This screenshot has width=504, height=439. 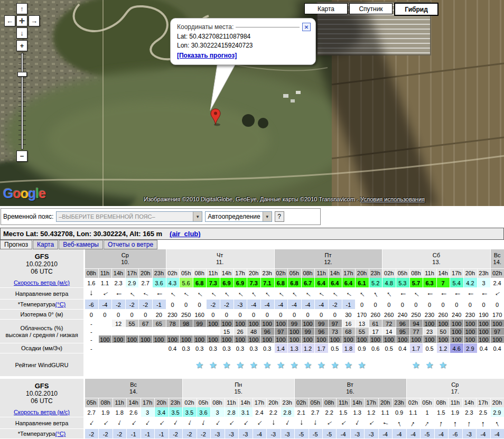 What do you see at coordinates (267, 323) in the screenshot?
I see `cloud-high-cell: 100` at bounding box center [267, 323].